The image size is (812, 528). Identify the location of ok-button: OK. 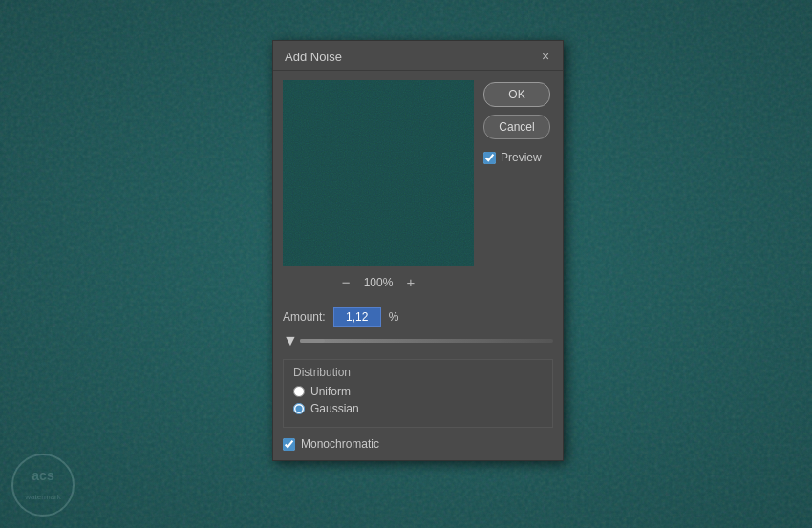
(517, 95).